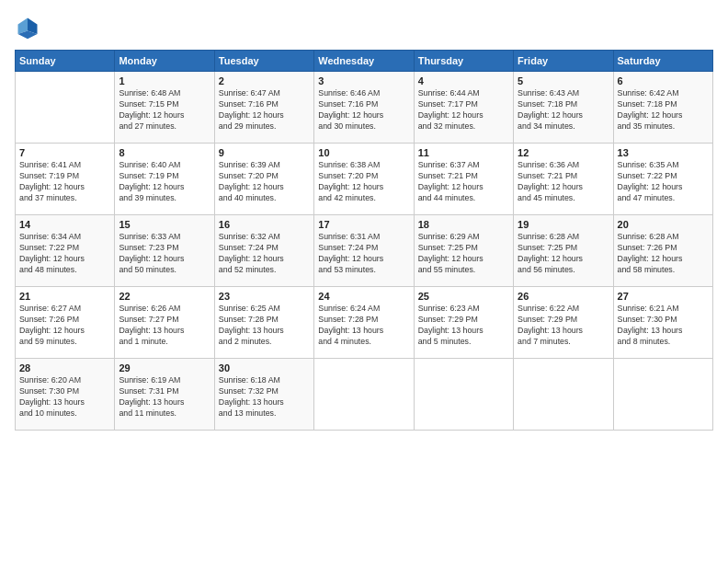 The height and width of the screenshot is (563, 728). What do you see at coordinates (264, 323) in the screenshot?
I see `calendar-day-cell: 23Sunrise: 6:25 AM Sunset: 7:28 PM Dayli…` at bounding box center [264, 323].